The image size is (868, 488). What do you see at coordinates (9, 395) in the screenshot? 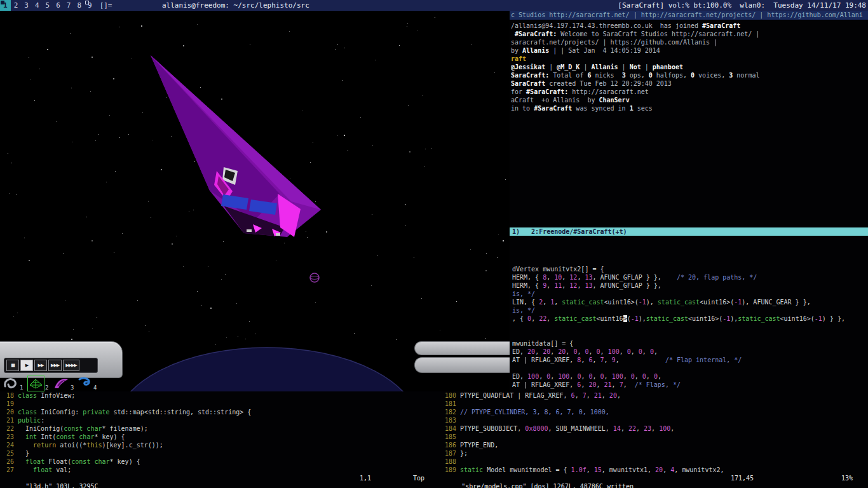
I see `line-number: 18` at bounding box center [9, 395].